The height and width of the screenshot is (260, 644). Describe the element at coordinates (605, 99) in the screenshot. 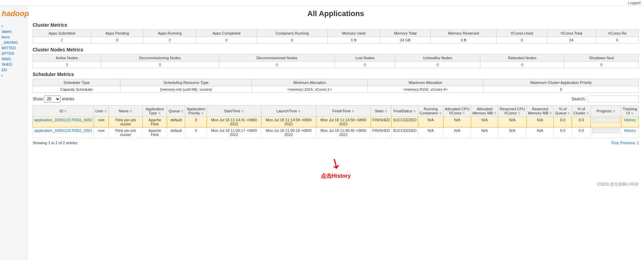

I see `search-box: Search:` at that location.